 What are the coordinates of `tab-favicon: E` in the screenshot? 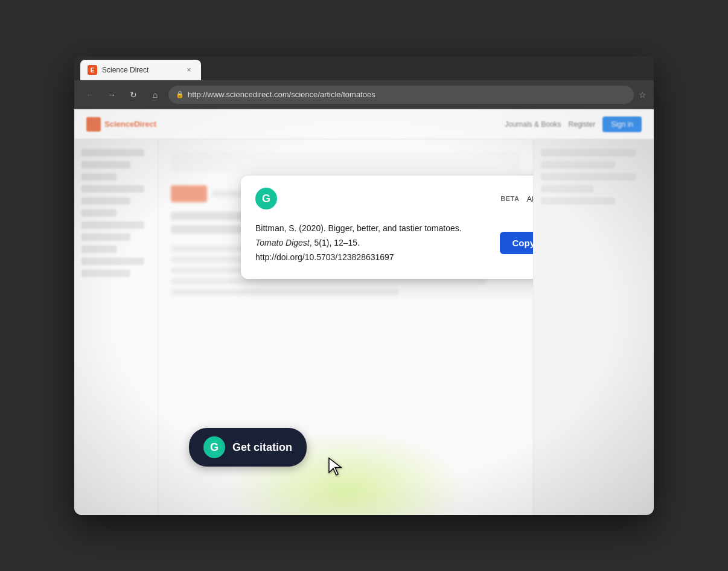 It's located at (92, 70).